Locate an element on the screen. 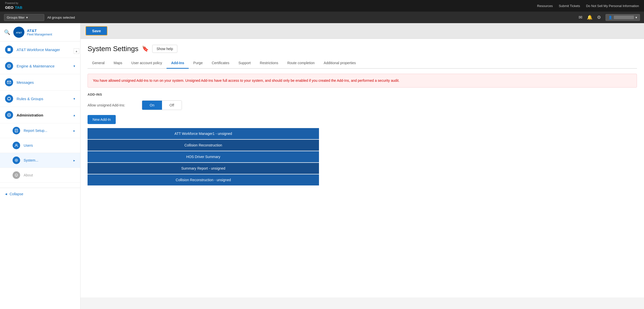  rules-icon is located at coordinates (9, 99).